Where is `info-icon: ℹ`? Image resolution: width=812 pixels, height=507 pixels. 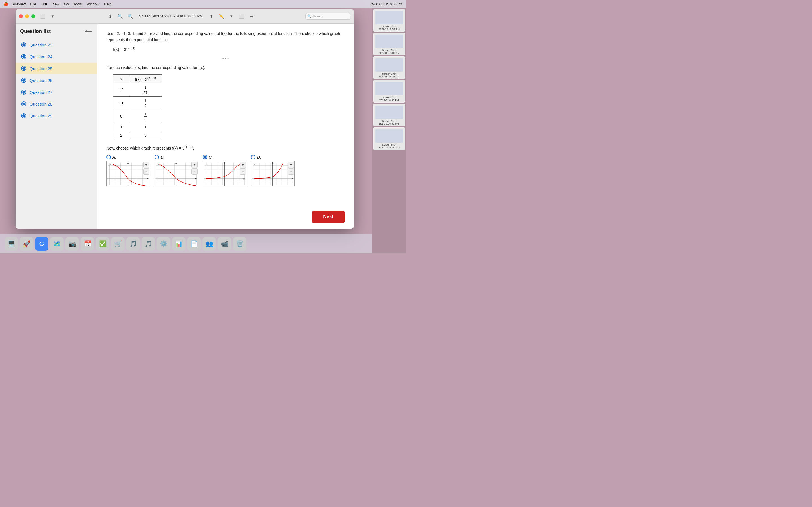
info-icon: ℹ is located at coordinates (110, 16).